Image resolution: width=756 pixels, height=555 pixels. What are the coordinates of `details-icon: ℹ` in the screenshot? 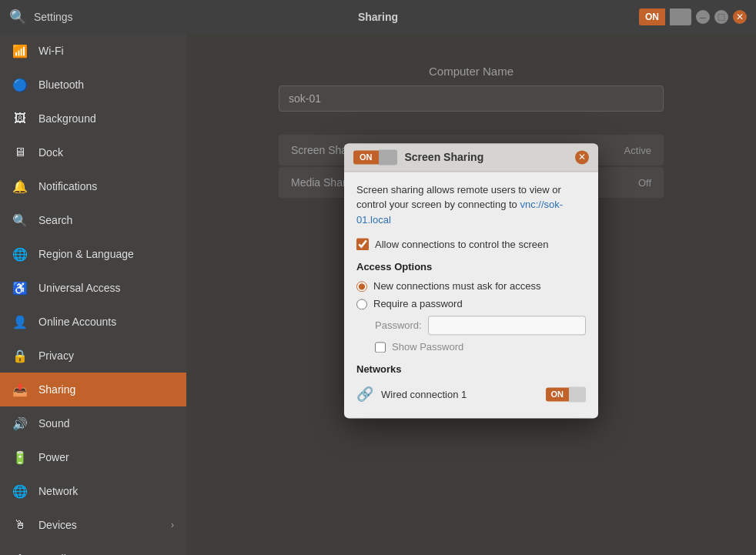 It's located at (20, 554).